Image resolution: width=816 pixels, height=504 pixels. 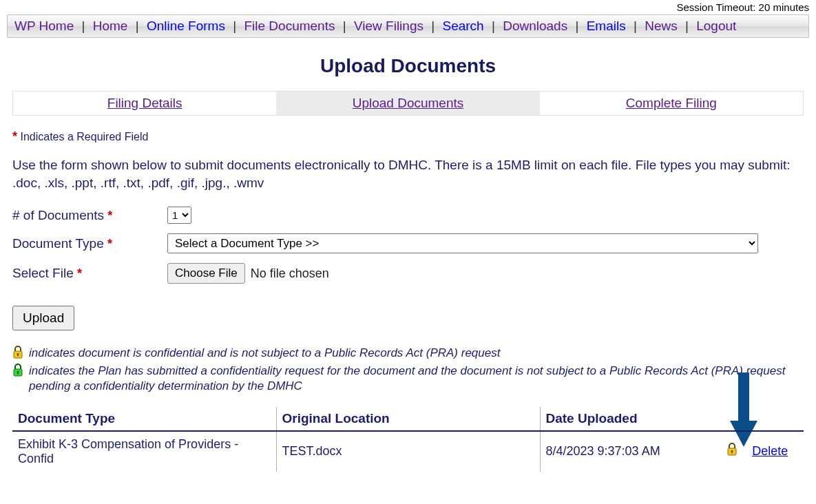 I want to click on nav-online-forms: Online Forms, so click(x=186, y=26).